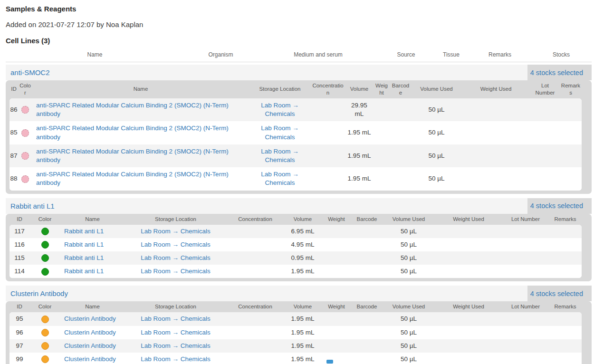 The width and height of the screenshot is (594, 364). Describe the element at coordinates (267, 294) in the screenshot. I see `cell-line-name-link: Clusterin Antibody` at that location.